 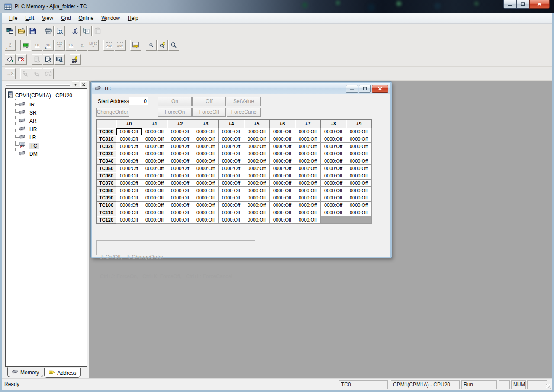 I want to click on row-header: TC030, so click(x=106, y=154).